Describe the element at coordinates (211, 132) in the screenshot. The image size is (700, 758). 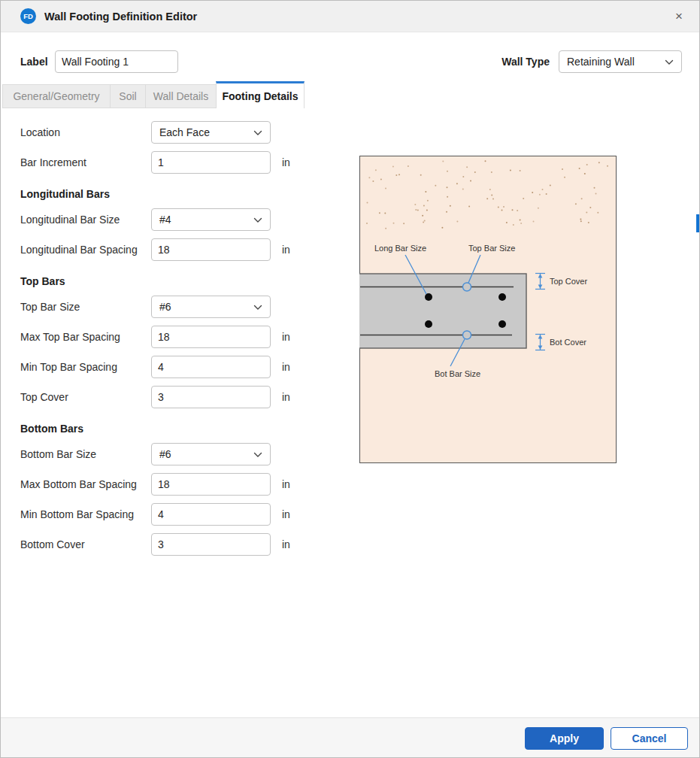
I see `location-select: Each Face` at that location.